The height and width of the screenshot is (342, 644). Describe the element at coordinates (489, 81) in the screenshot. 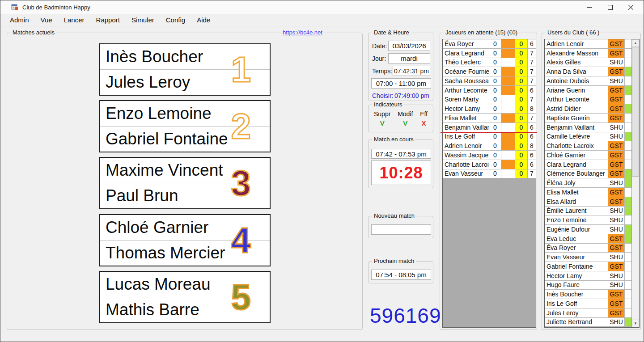

I see `waiting-player-row: Sacha Rousseau007` at that location.